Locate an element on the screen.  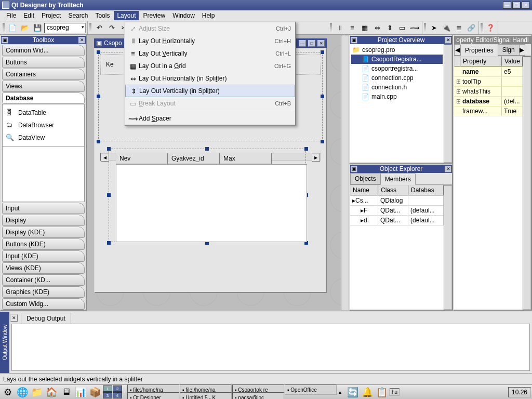
object-vscroll is located at coordinates (448, 247).